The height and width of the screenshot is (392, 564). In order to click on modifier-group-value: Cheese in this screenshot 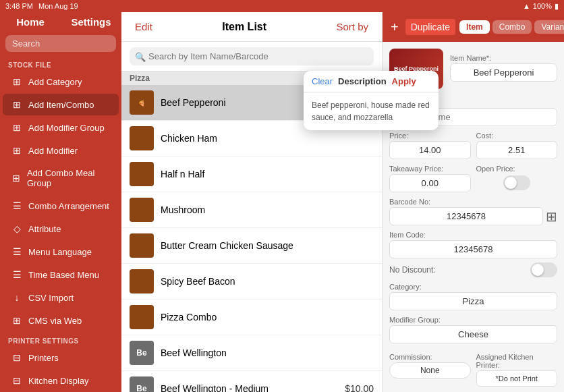, I will do `click(474, 335)`.